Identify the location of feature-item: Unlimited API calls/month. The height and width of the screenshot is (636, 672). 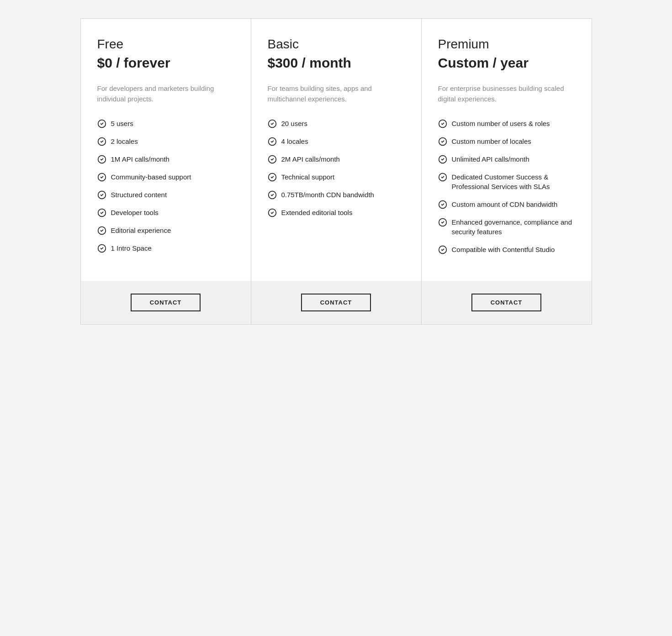
(507, 159).